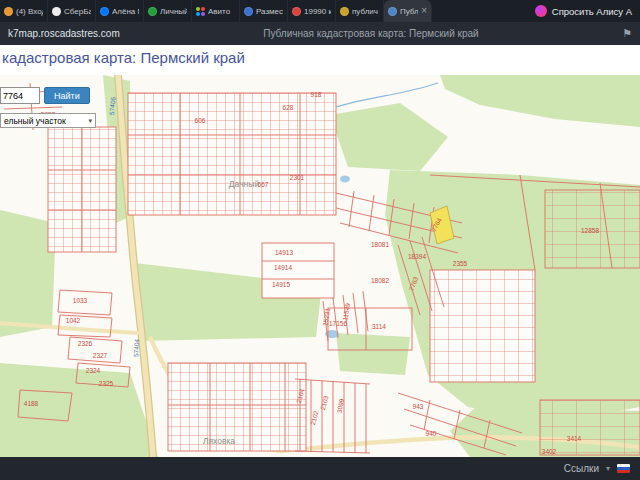 The image size is (640, 480). I want to click on tab-label: Размест, so click(270, 12).